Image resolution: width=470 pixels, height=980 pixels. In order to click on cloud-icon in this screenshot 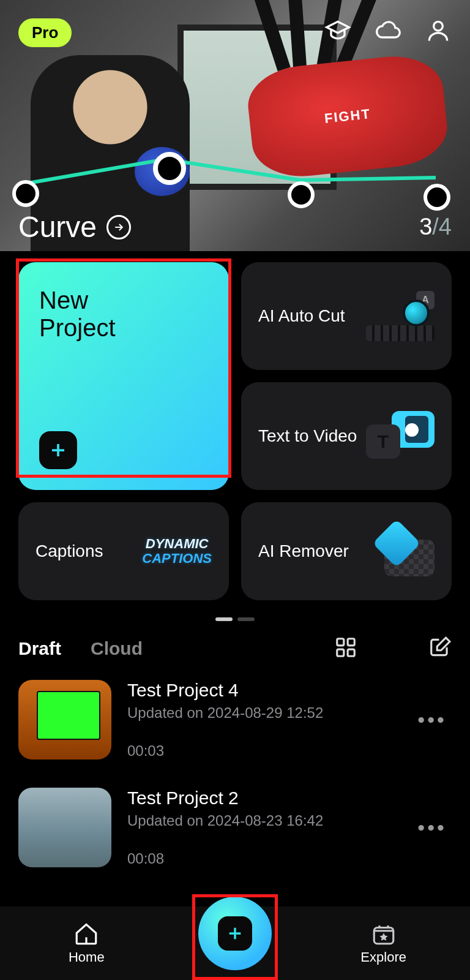, I will do `click(388, 32)`.